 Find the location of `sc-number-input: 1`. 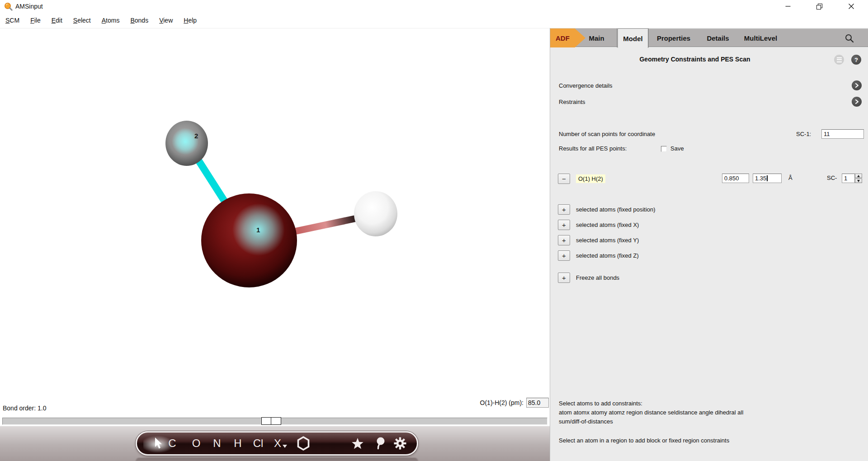

sc-number-input: 1 is located at coordinates (848, 178).